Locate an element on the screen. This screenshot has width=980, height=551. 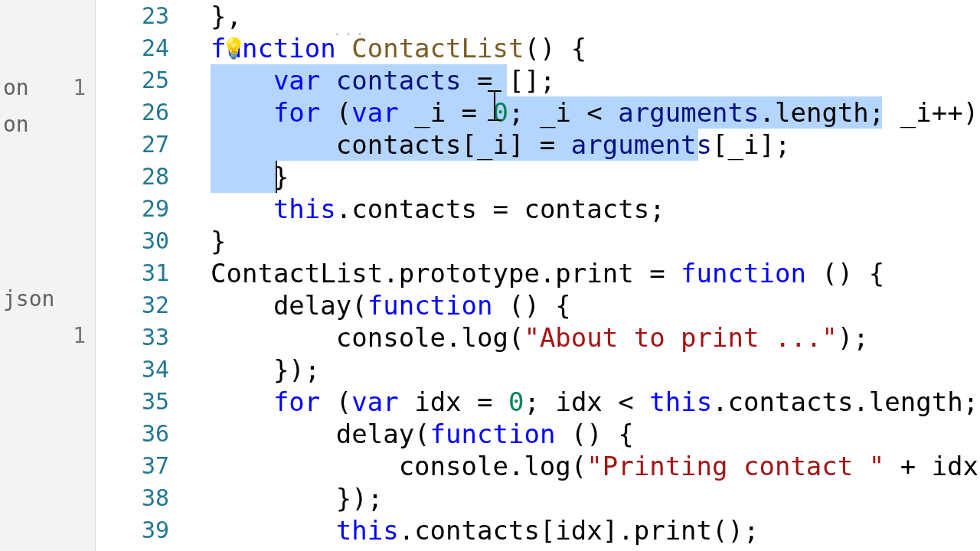
code-text: ); is located at coordinates (853, 337).